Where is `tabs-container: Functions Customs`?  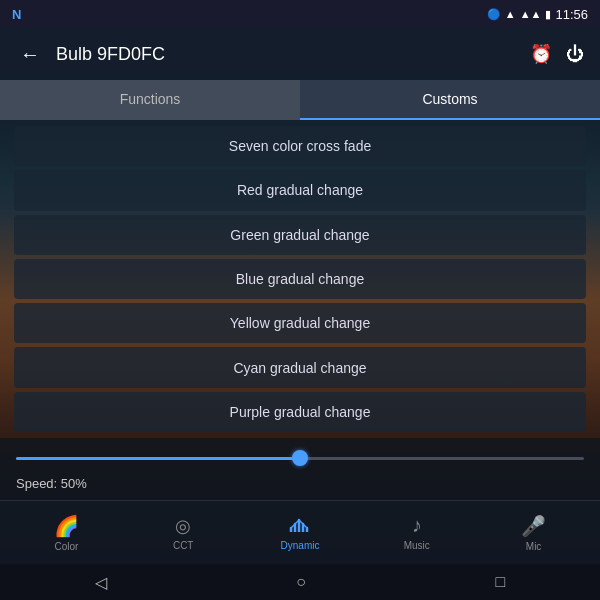
tabs-container: Functions Customs is located at coordinates (300, 100).